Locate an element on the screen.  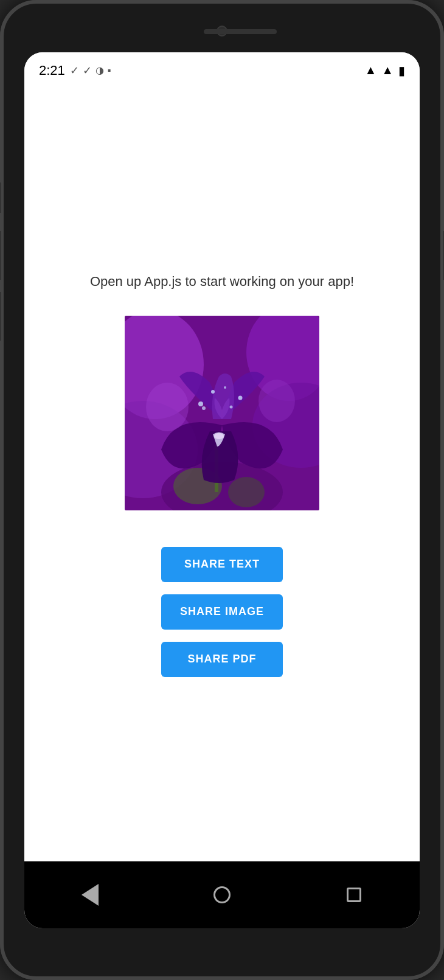
volume-up-button is located at coordinates (1, 198).